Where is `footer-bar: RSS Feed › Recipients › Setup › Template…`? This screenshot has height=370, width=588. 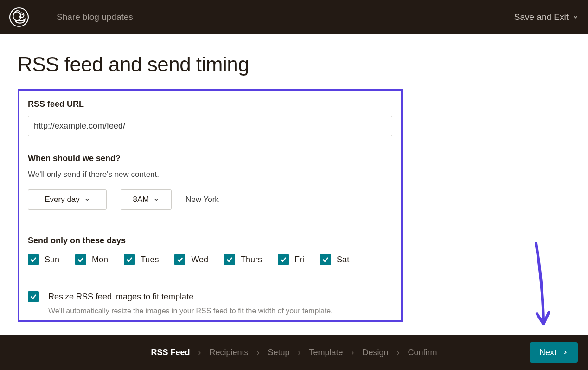 footer-bar: RSS Feed › Recipients › Setup › Template… is located at coordinates (294, 352).